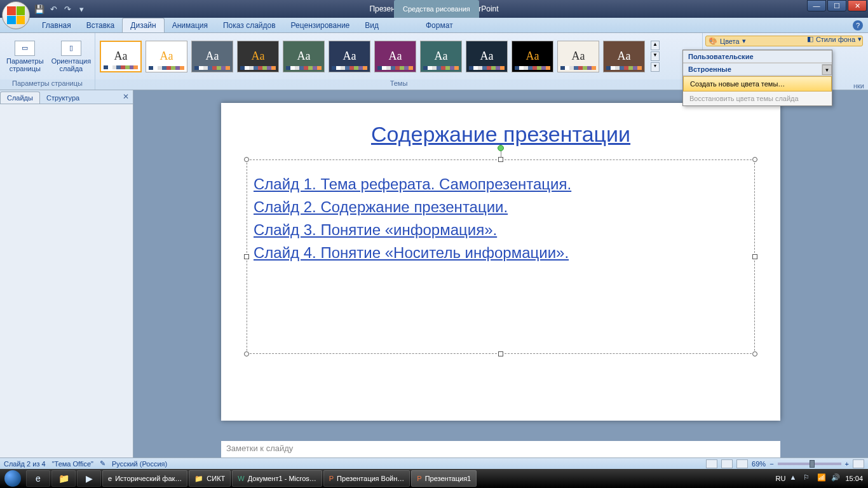  Describe the element at coordinates (372, 25) in the screenshot. I see `tab-view: Вид` at that location.